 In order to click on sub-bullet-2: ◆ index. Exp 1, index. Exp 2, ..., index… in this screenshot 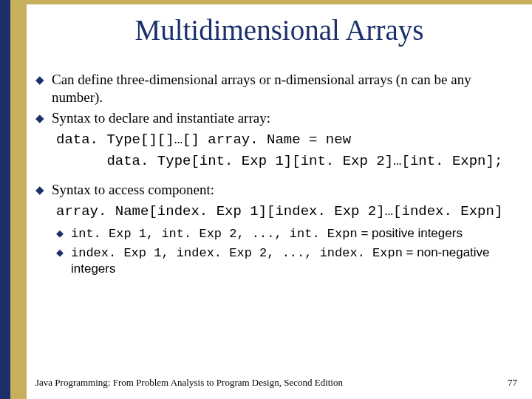, I will do `click(287, 261)`.